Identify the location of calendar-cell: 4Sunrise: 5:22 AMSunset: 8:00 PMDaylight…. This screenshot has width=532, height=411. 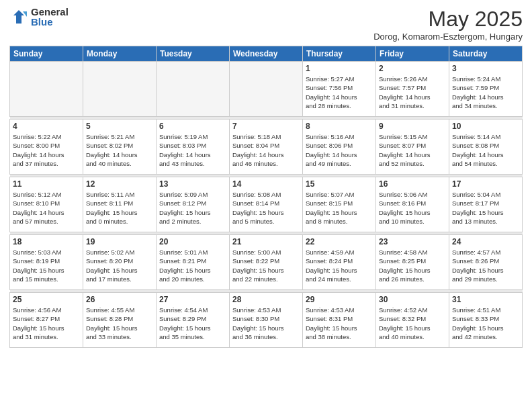
(47, 147).